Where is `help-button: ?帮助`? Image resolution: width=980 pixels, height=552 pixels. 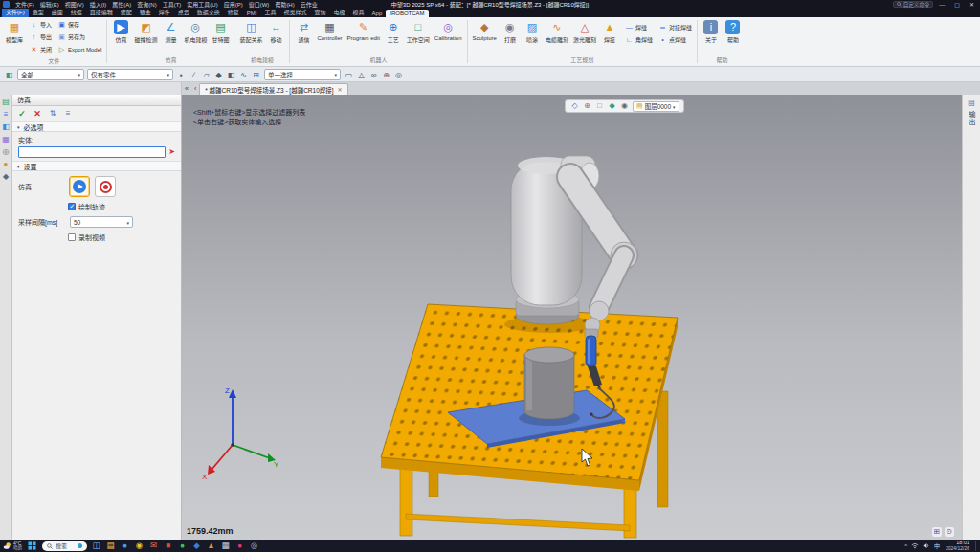
help-button: ?帮助 is located at coordinates (733, 32).